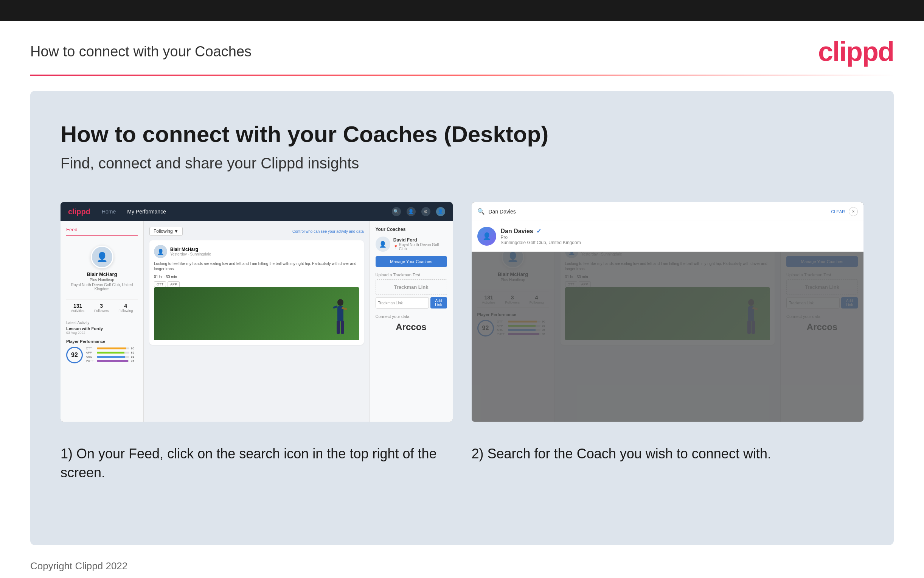 The width and height of the screenshot is (924, 578). Describe the element at coordinates (257, 252) in the screenshot. I see `post-header: 👤 Blair McHarg Yesterday · Sunningdale` at that location.